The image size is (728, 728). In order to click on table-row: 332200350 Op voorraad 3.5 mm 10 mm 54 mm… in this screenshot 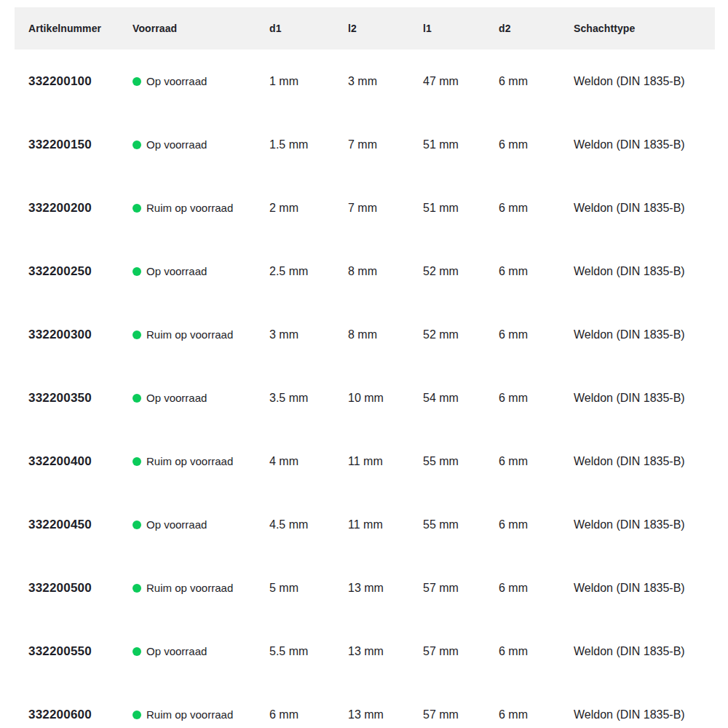, I will do `click(365, 397)`.